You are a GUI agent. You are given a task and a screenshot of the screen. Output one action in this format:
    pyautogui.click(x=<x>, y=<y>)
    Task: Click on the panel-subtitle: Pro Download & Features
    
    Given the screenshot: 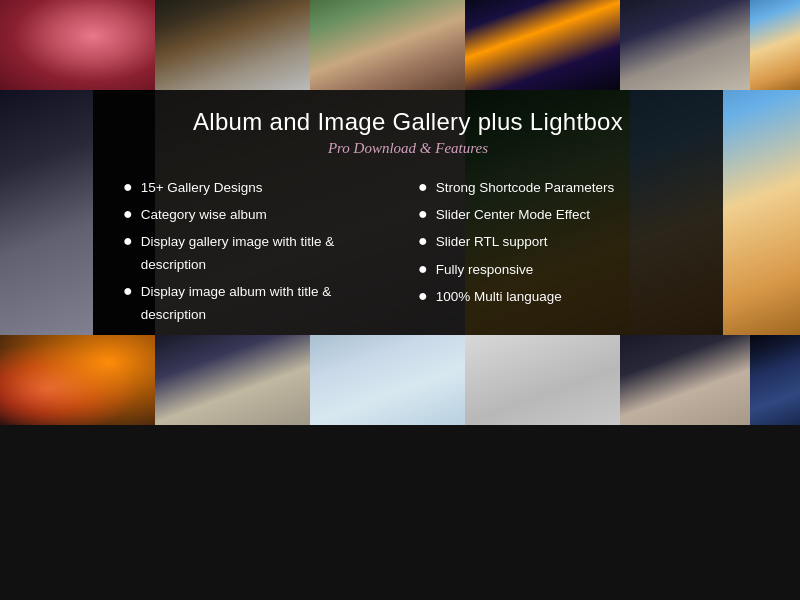 What is the action you would take?
    pyautogui.click(x=408, y=148)
    